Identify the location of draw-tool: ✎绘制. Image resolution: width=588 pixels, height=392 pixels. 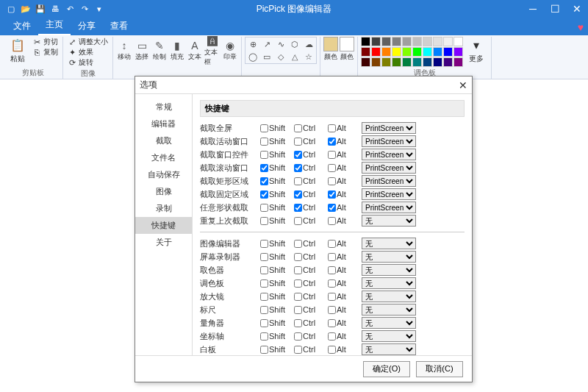
(159, 51).